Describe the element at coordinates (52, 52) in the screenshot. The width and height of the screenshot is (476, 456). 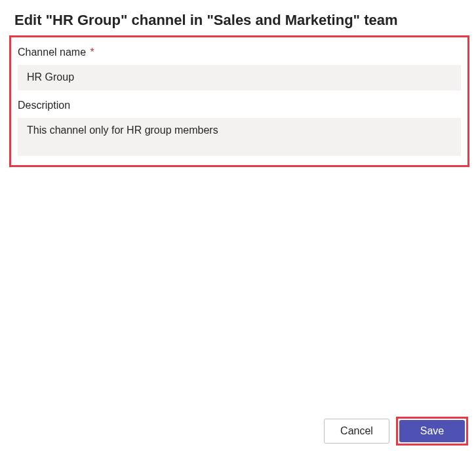
I see `channel-name-label-text: Channel name` at that location.